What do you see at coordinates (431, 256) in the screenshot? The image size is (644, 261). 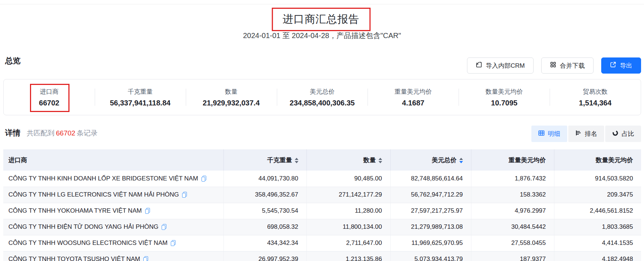 I see `usd-total-cell: 5,073,934,413.79` at bounding box center [431, 256].